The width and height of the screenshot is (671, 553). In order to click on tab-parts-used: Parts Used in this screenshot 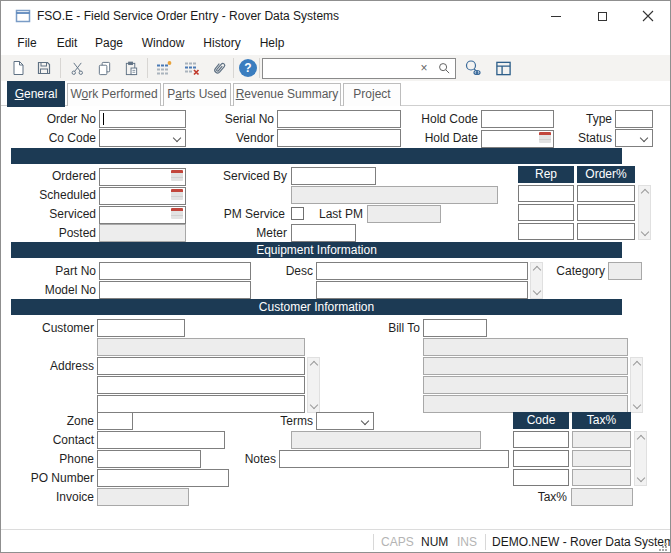, I will do `click(197, 94)`.